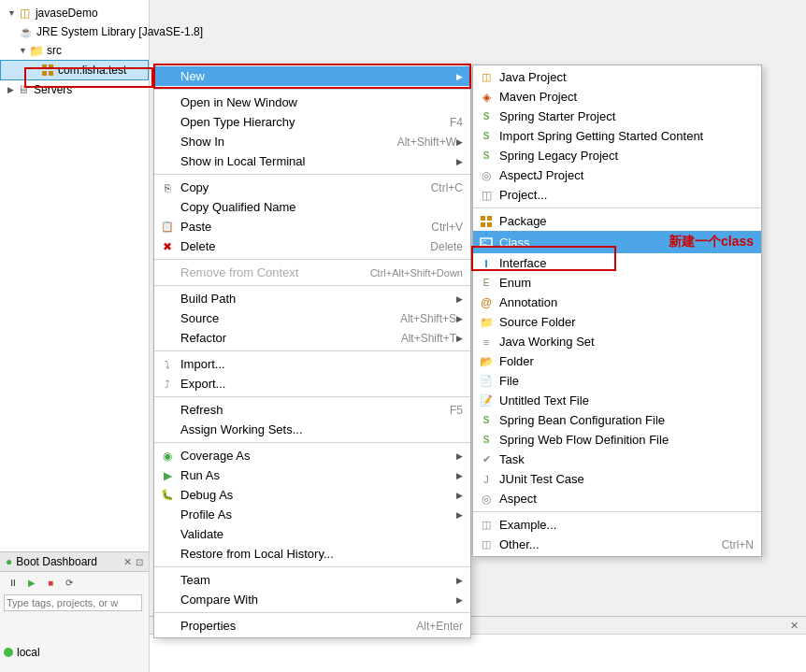  What do you see at coordinates (617, 97) in the screenshot?
I see `submenu-item-maven: ◈ Maven Project` at bounding box center [617, 97].